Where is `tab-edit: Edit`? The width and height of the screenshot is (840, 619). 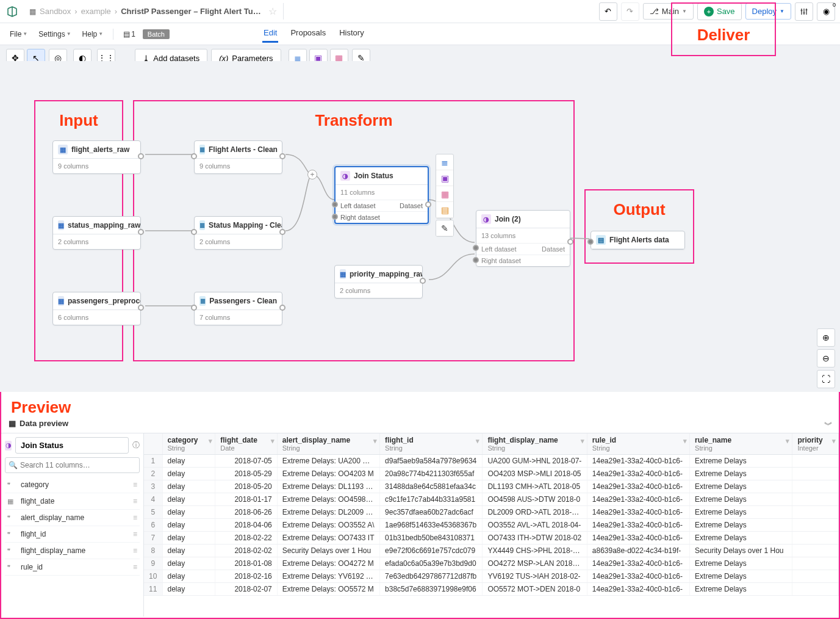 tab-edit: Edit is located at coordinates (270, 34).